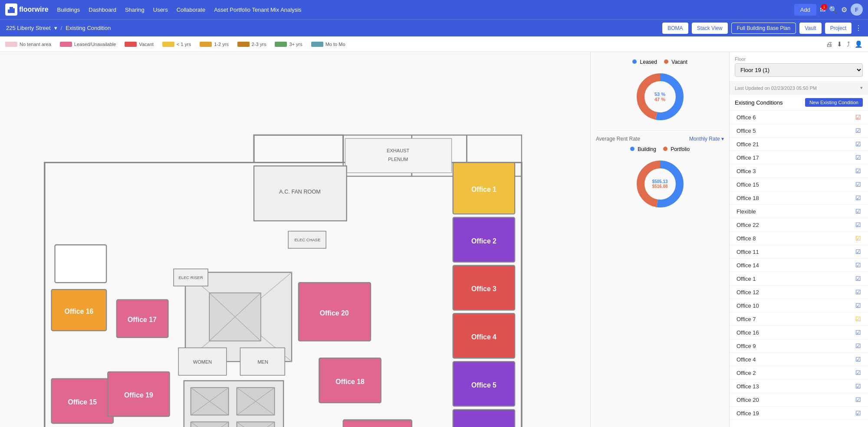  What do you see at coordinates (643, 149) in the screenshot?
I see `building-legend: Building` at bounding box center [643, 149].